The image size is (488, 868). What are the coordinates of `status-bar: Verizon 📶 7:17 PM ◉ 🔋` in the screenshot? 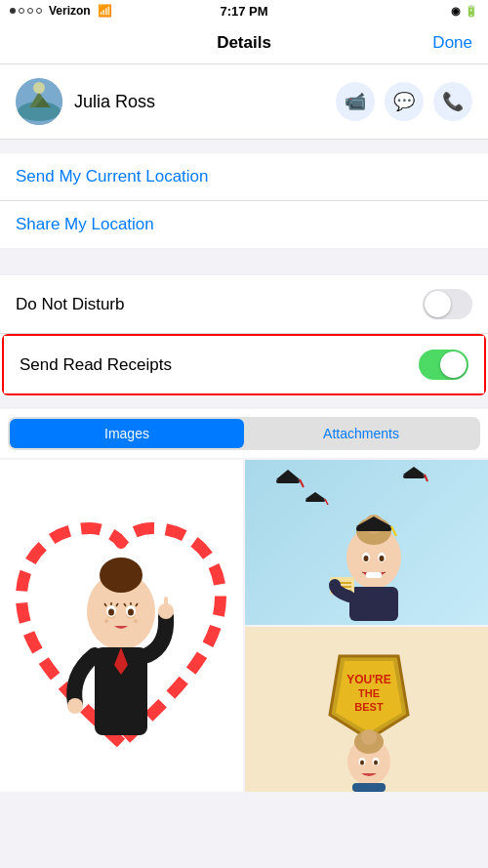 It's located at (244, 11).